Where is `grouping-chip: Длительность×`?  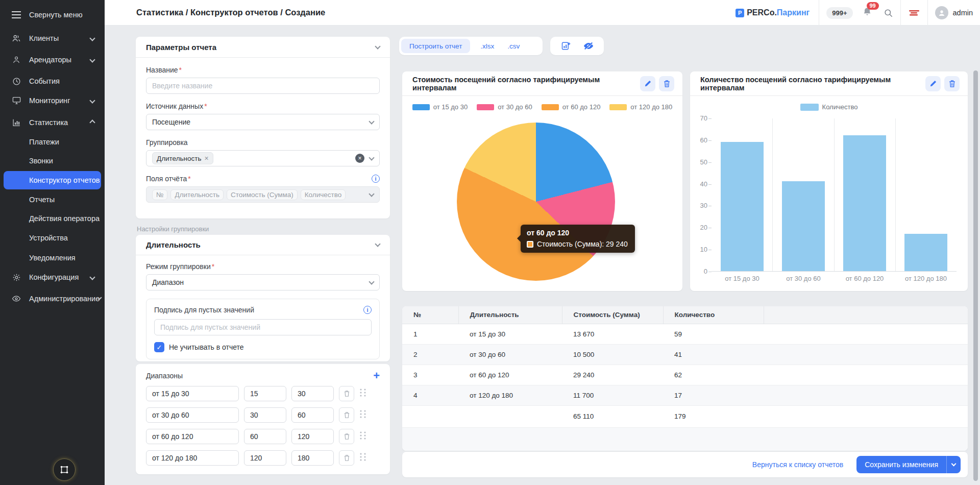 grouping-chip: Длительность× is located at coordinates (183, 158).